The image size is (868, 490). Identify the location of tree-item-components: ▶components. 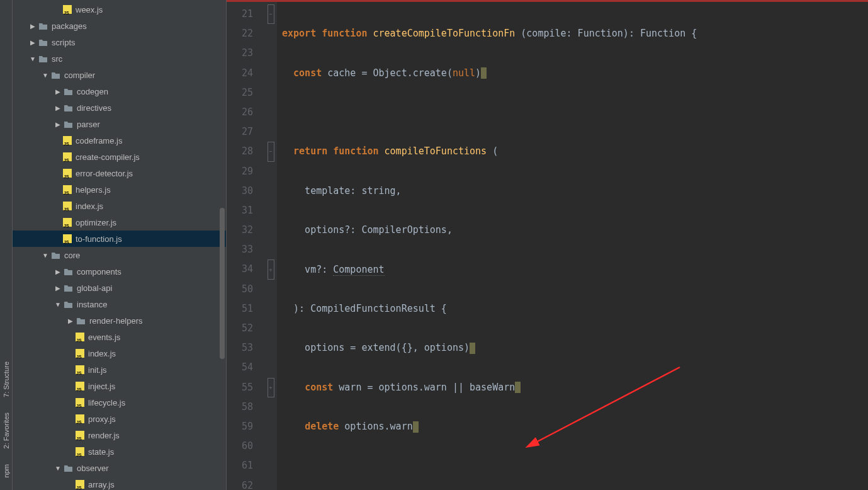
(120, 271).